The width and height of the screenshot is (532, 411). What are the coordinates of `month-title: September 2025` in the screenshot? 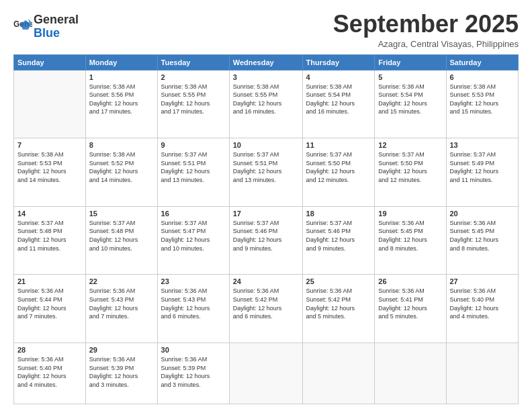 It's located at (426, 24).